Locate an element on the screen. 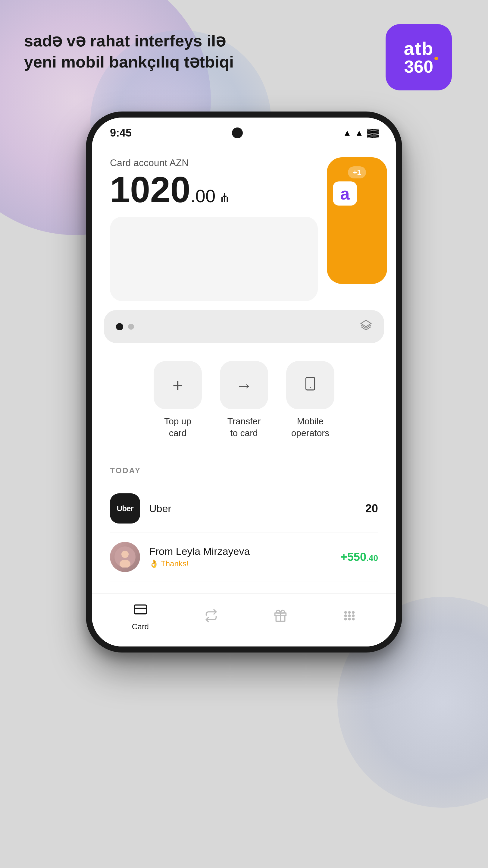  transaction-leyla: From Leyla Mirzayeva 👌 Thanks! +550.40 is located at coordinates (244, 557).